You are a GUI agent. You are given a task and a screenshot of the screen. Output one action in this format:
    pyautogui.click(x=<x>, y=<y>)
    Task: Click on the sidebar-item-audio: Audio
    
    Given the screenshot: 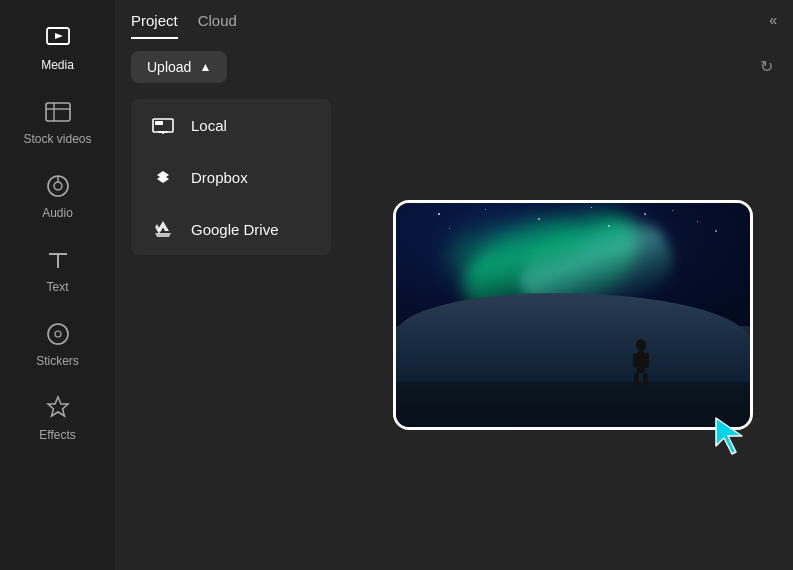 What is the action you would take?
    pyautogui.click(x=58, y=195)
    